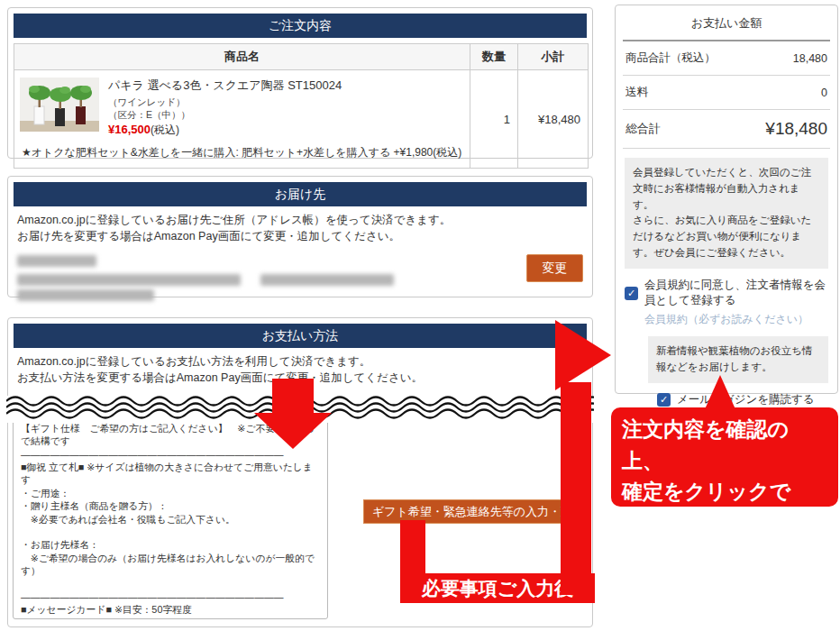  What do you see at coordinates (243, 153) in the screenshot?
I see `product-option-note: ★オトクな肥料セット&水差しを一緒に購入: 肥料セット+水差しを購入する +¥1…` at bounding box center [243, 153].